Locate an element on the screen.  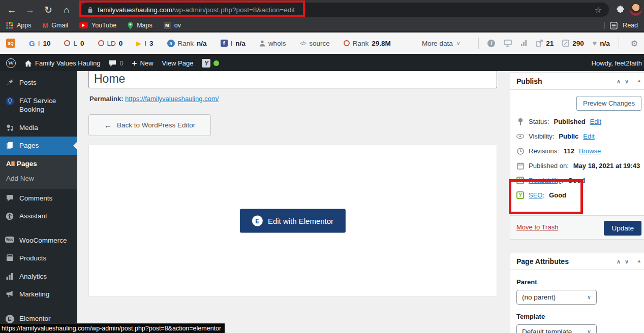
browser-toolbar: ← → ↻ ⌂ familyvalueshauling.com/wp-admin… is located at coordinates (322, 10).